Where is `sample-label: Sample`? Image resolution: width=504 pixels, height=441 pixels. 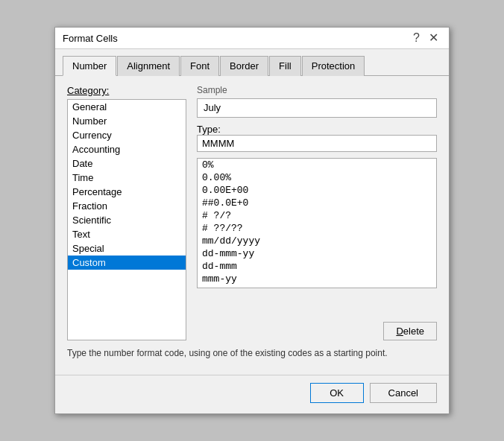 sample-label: Sample is located at coordinates (317, 90).